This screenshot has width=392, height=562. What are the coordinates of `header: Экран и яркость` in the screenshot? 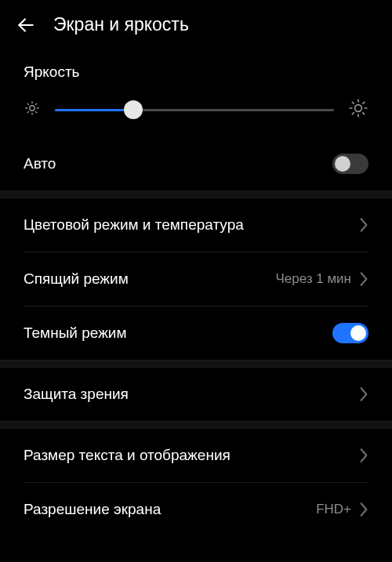 It's located at (196, 25).